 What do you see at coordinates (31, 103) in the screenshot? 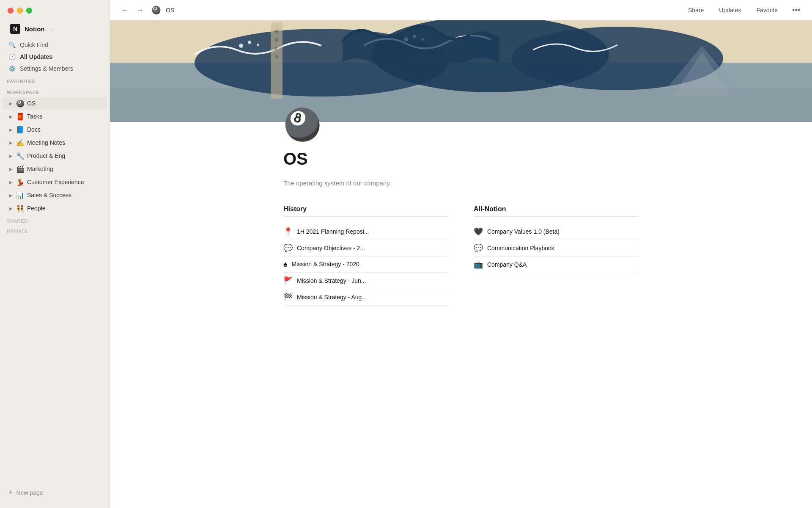
I see `item-label: OS` at bounding box center [31, 103].